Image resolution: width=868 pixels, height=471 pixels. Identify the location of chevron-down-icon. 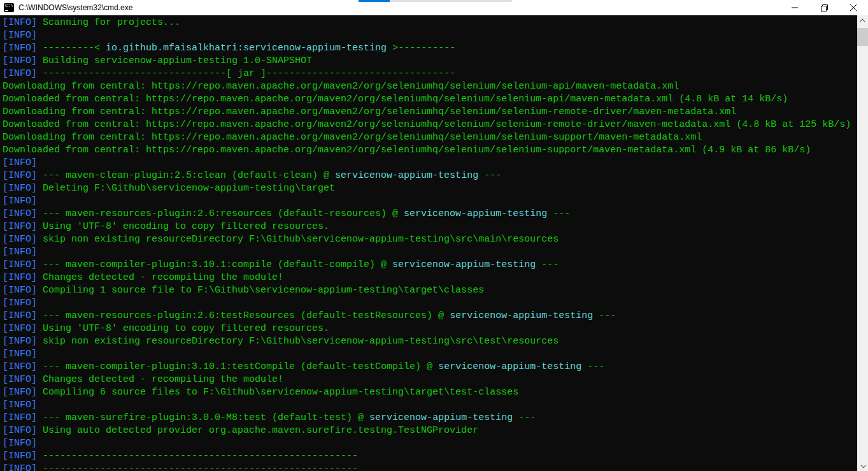
(863, 465).